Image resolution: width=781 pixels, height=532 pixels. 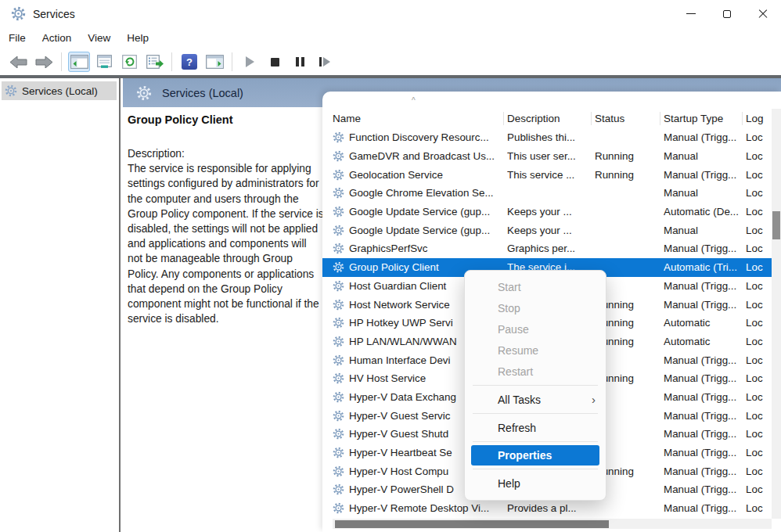 What do you see at coordinates (509, 308) in the screenshot?
I see `menu-item-label: Stop` at bounding box center [509, 308].